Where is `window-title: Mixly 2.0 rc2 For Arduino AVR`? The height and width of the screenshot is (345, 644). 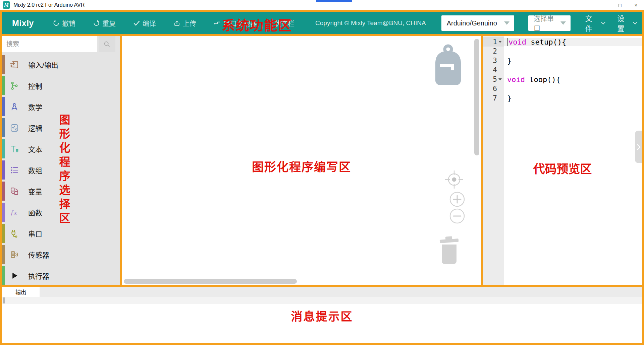
window-title: Mixly 2.0 rc2 For Arduino AVR is located at coordinates (49, 5).